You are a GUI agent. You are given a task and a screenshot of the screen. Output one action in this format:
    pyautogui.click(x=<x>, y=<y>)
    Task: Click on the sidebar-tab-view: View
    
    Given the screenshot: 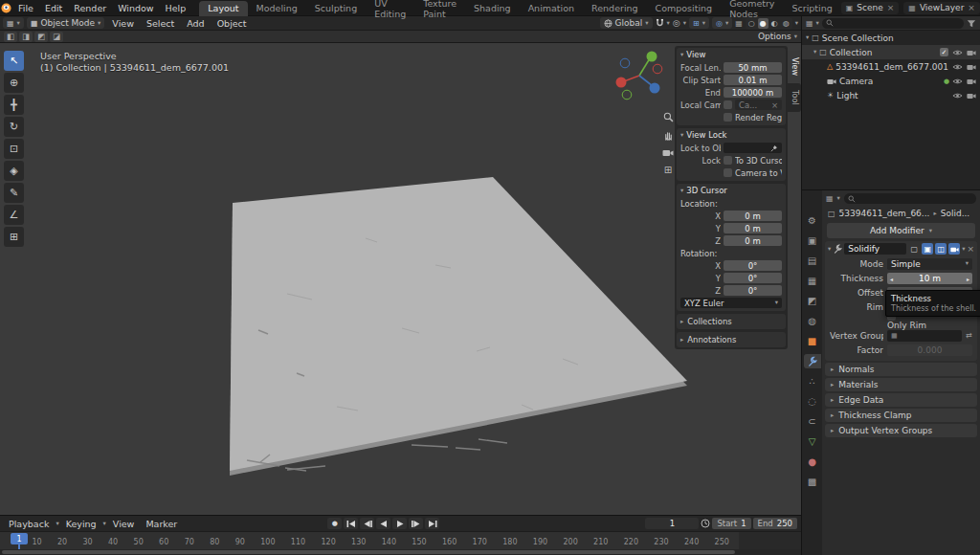 What is the action you would take?
    pyautogui.click(x=794, y=67)
    